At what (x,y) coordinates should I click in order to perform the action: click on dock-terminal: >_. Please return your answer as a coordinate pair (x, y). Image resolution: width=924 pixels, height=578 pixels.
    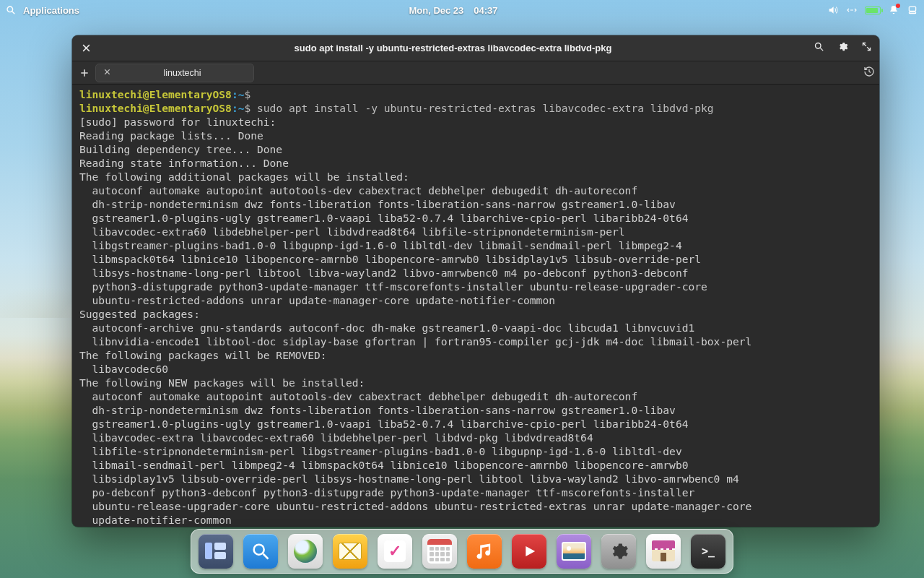
    Looking at the image, I should click on (708, 551).